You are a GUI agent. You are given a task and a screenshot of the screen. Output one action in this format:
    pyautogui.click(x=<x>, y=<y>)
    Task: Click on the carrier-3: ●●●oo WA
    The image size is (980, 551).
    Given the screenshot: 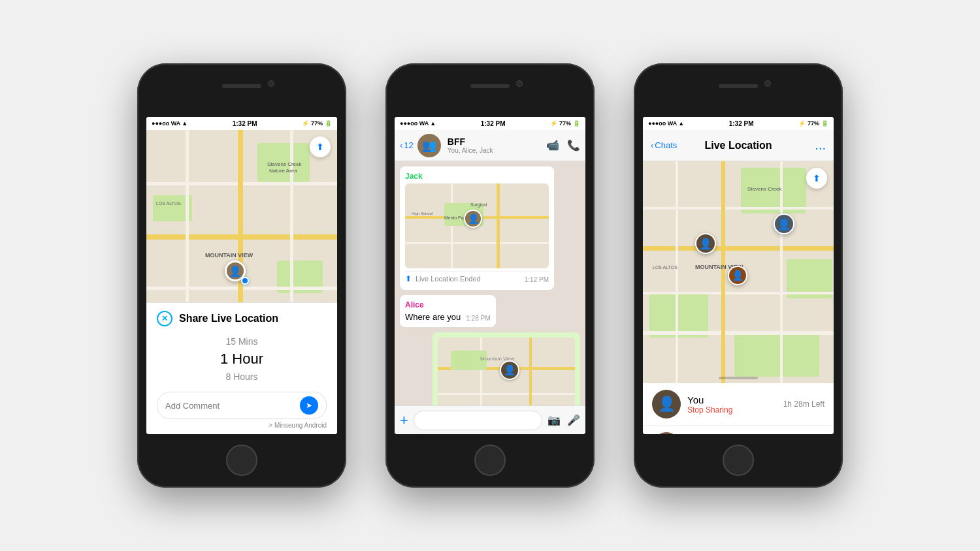 What is the action you would take?
    pyautogui.click(x=662, y=123)
    